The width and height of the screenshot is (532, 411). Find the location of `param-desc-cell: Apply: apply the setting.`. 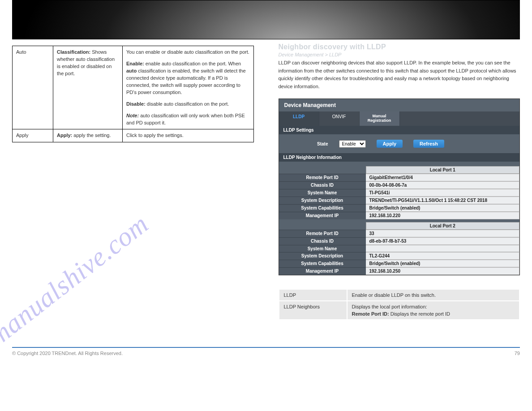

param-desc-cell: Apply: apply the setting. is located at coordinates (88, 136).